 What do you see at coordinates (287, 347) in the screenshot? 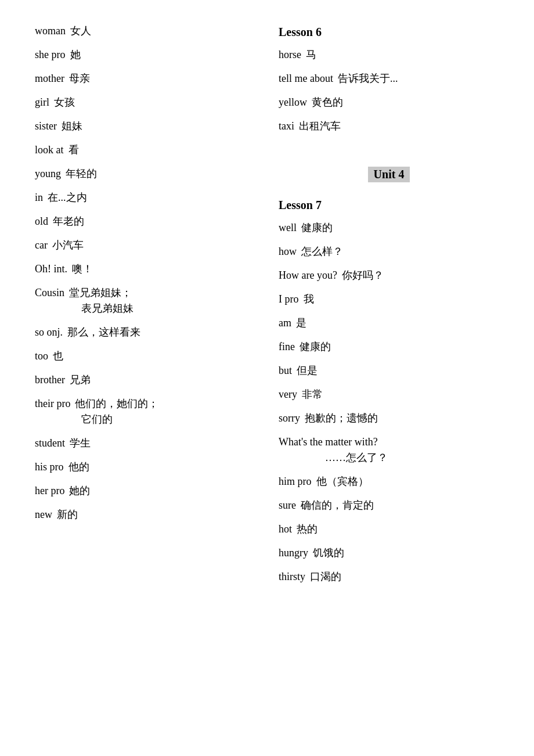
I see `english-fine: fine` at bounding box center [287, 347].